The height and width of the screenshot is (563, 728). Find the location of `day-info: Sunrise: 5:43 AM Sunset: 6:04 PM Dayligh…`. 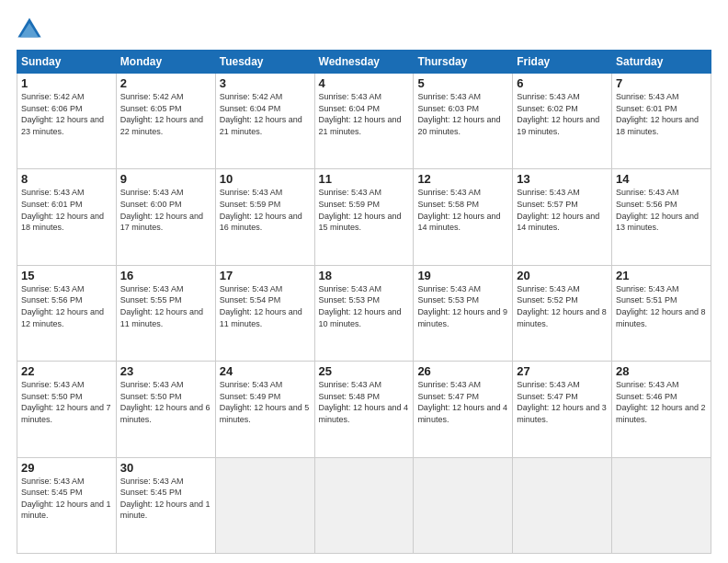

day-info: Sunrise: 5:43 AM Sunset: 6:04 PM Dayligh… is located at coordinates (364, 114).